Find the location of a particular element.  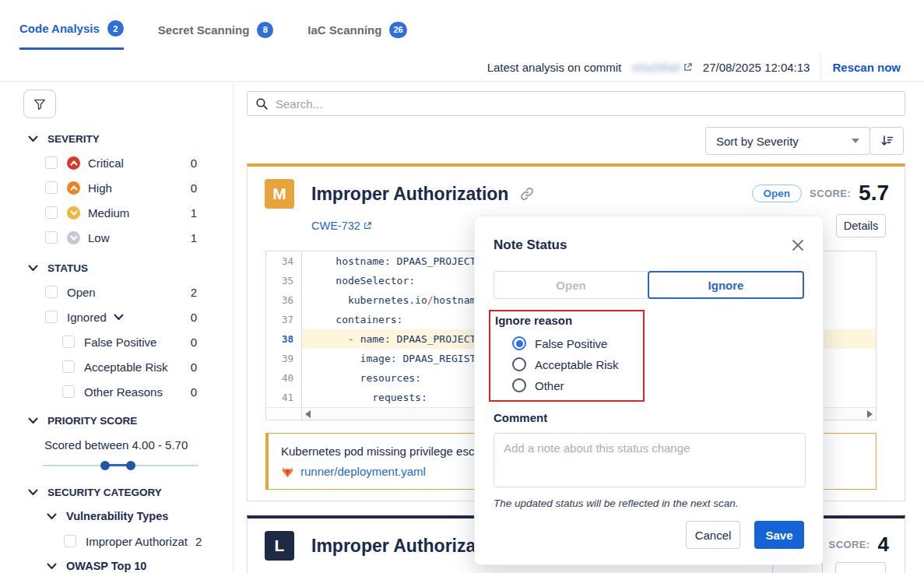

details-button: Details is located at coordinates (861, 226).